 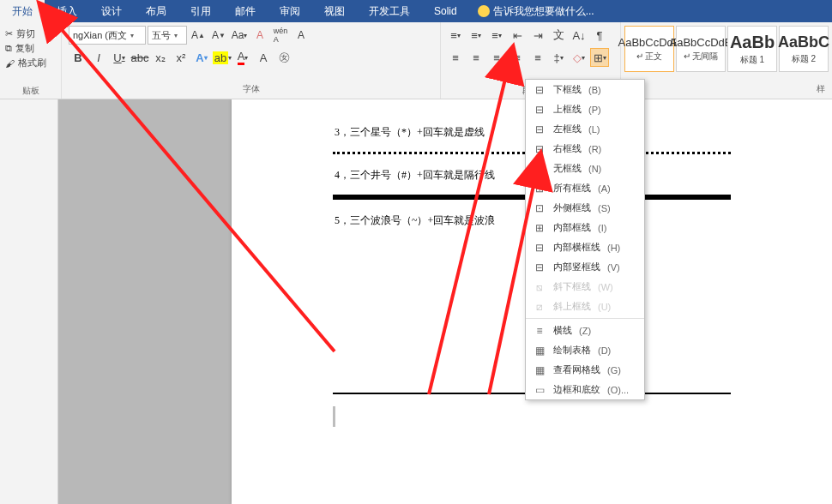 I want to click on menu-item-查看网格线: ▦查看网格线(G), so click(x=585, y=370).